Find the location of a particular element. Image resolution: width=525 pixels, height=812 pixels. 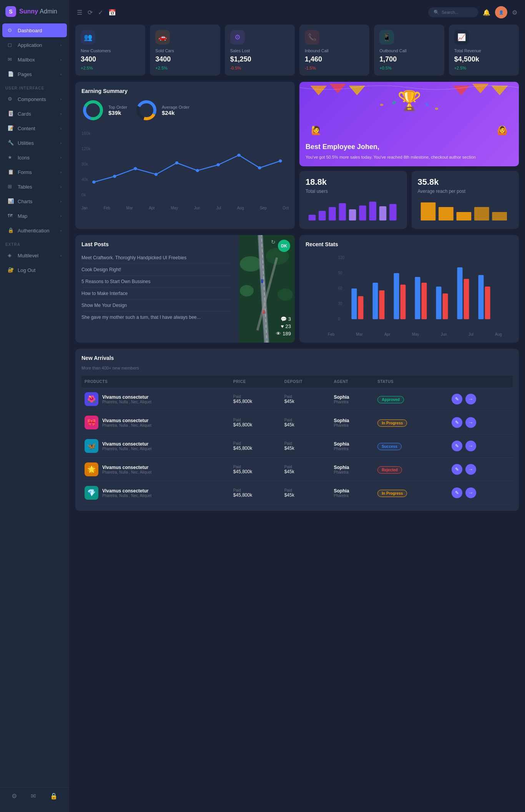

col-deposit: Deposit is located at coordinates (306, 382).